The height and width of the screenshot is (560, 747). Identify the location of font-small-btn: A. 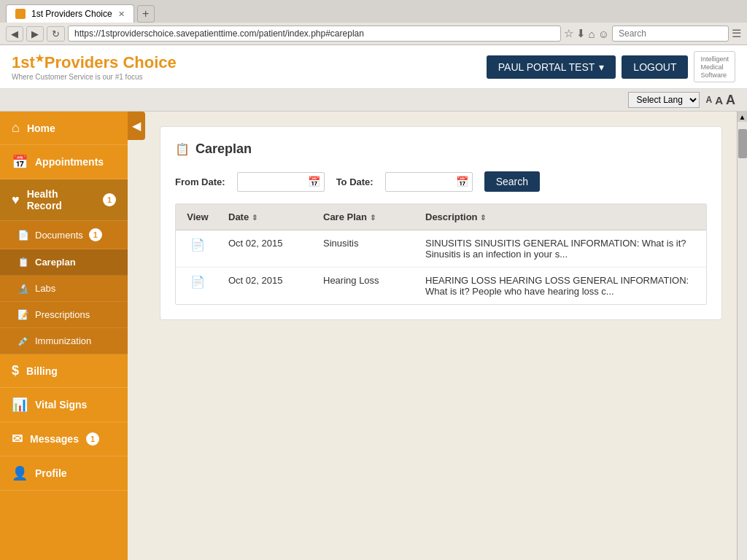
(709, 101).